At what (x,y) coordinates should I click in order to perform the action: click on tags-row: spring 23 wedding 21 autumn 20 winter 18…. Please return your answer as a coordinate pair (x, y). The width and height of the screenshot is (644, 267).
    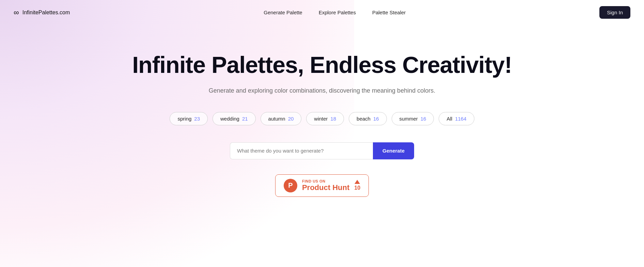
    Looking at the image, I should click on (322, 119).